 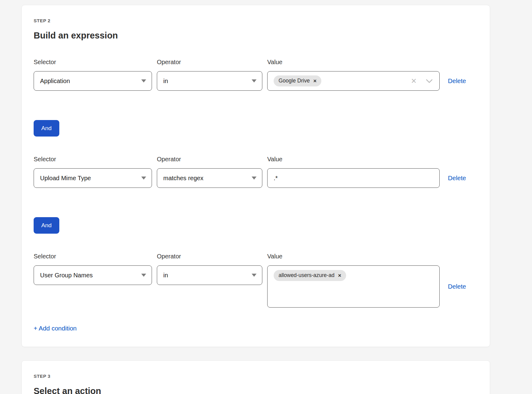 What do you see at coordinates (353, 81) in the screenshot?
I see `value-multiselect: Google Drive ✕ ✕` at bounding box center [353, 81].